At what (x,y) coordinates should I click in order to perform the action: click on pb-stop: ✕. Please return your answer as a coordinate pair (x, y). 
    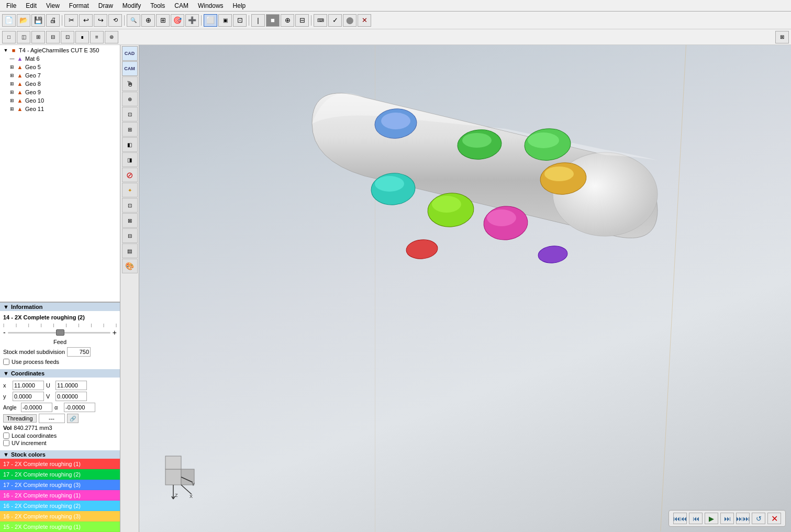
    Looking at the image, I should click on (774, 518).